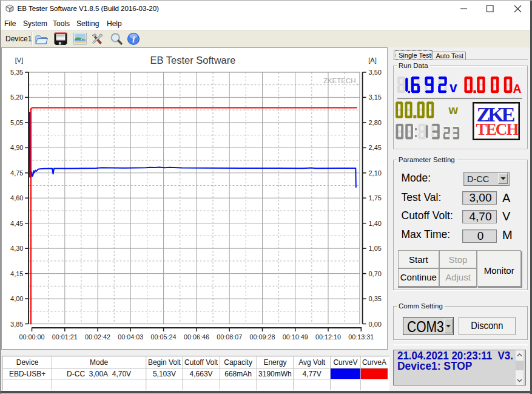 This screenshot has width=532, height=394. I want to click on svg-text: Device, so click(28, 362).